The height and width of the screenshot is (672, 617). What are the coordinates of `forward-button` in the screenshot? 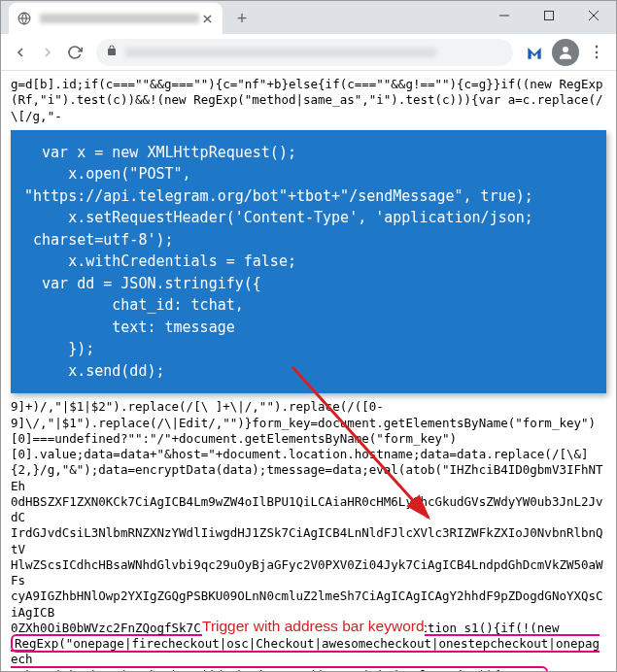 It's located at (48, 52).